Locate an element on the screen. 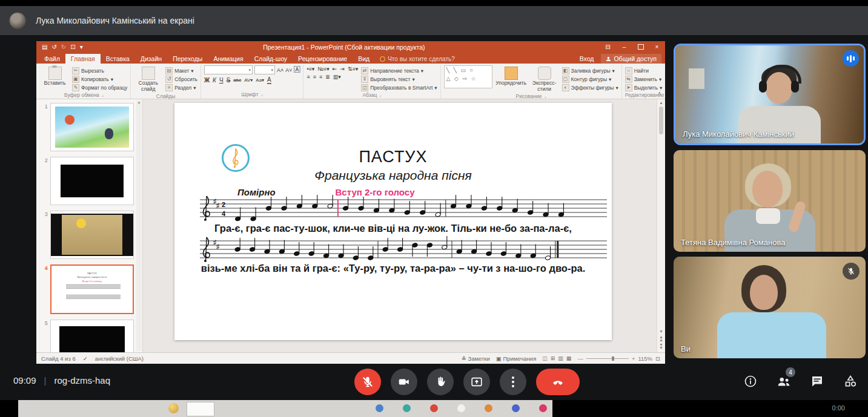  grow-font-icon: A˄ is located at coordinates (280, 70).